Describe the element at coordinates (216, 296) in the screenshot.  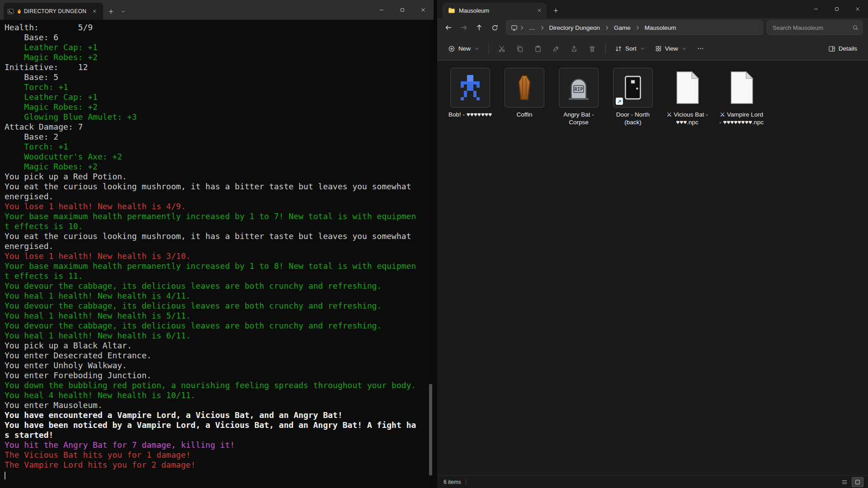
I see `terminal-line: You heal 1 health! New health is 4/11.` at that location.